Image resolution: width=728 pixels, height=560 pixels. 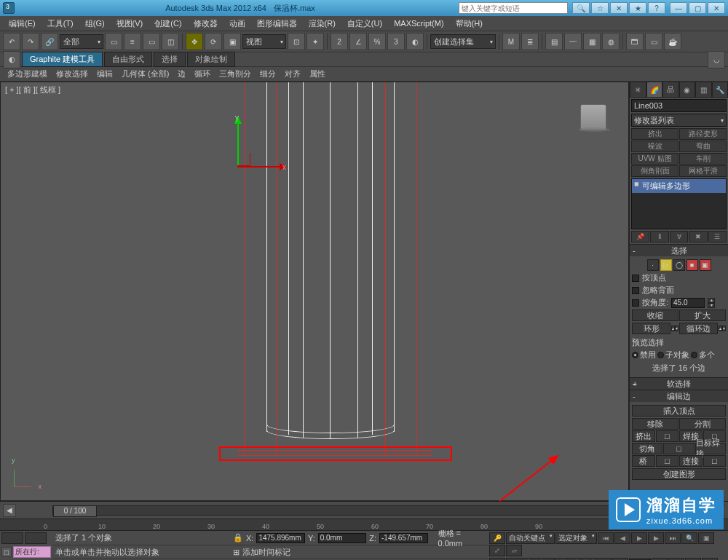 What do you see at coordinates (647, 449) in the screenshot?
I see `chamfer-button: 切角` at bounding box center [647, 449].